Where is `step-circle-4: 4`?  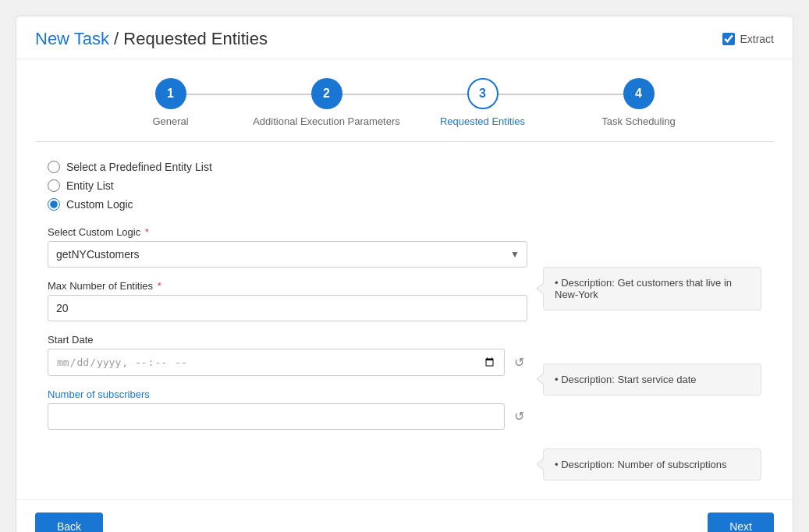
step-circle-4: 4 is located at coordinates (639, 94).